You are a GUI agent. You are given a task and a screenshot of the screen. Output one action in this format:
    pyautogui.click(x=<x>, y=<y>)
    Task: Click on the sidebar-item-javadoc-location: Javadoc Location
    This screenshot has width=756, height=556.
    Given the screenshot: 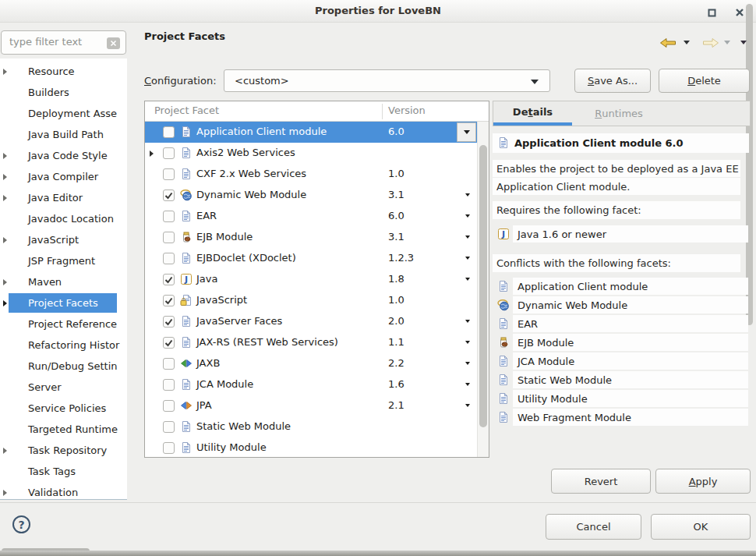 What is the action you would take?
    pyautogui.click(x=64, y=218)
    